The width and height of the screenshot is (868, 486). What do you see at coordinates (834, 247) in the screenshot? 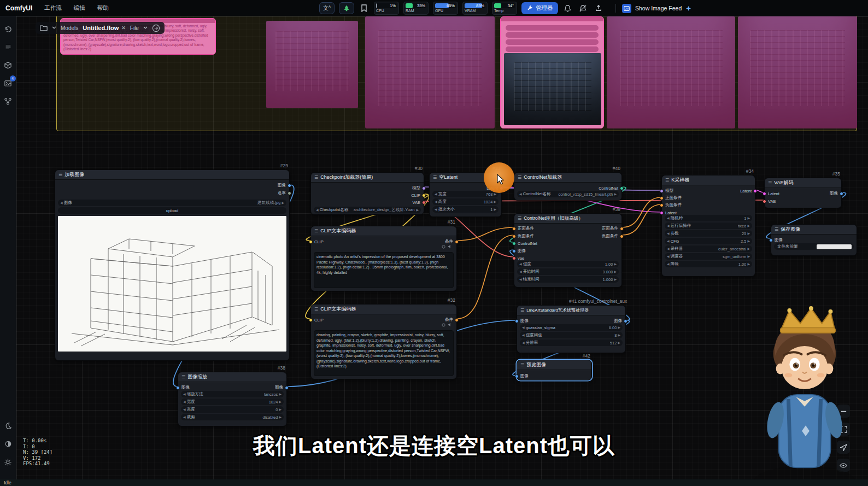
I see `filename-prefix-input` at bounding box center [834, 247].